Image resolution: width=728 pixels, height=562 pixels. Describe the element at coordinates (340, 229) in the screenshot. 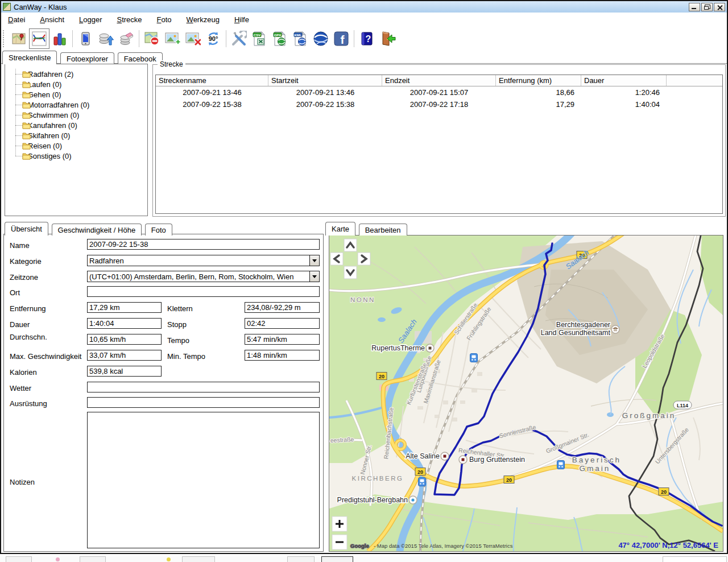

I see `tab-karte: Karte` at that location.